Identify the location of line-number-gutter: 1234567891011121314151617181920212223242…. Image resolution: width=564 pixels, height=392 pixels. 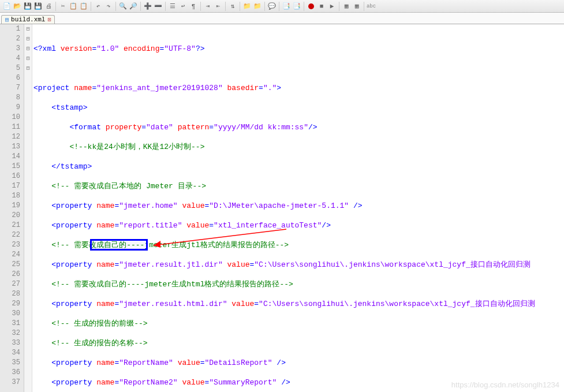
(12, 208).